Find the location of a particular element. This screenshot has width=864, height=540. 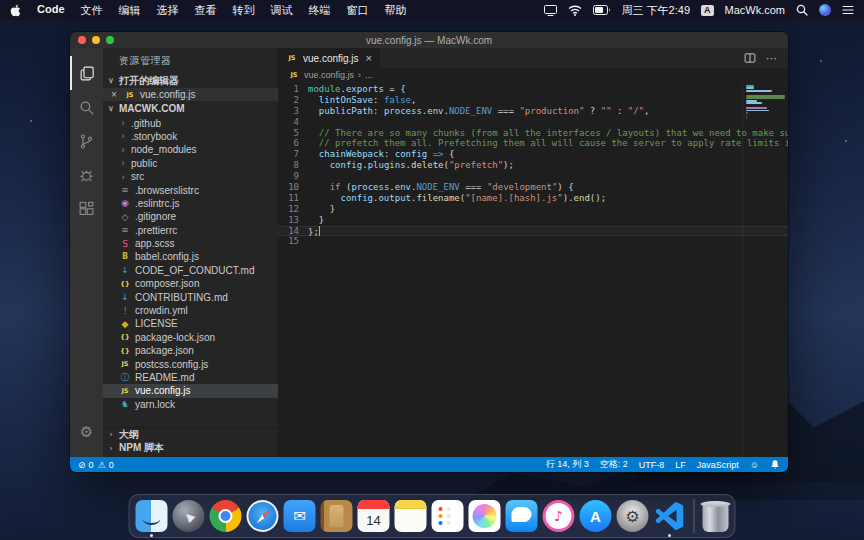

tree-folder-node_modules: ›node_modules is located at coordinates (190, 150).